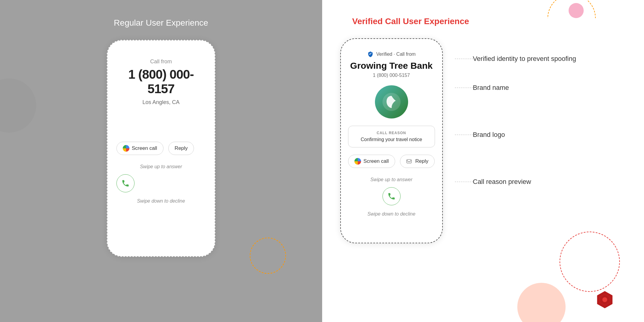 Image resolution: width=644 pixels, height=322 pixels. I want to click on right-panel-title: Verified Call User Experience, so click(411, 21).